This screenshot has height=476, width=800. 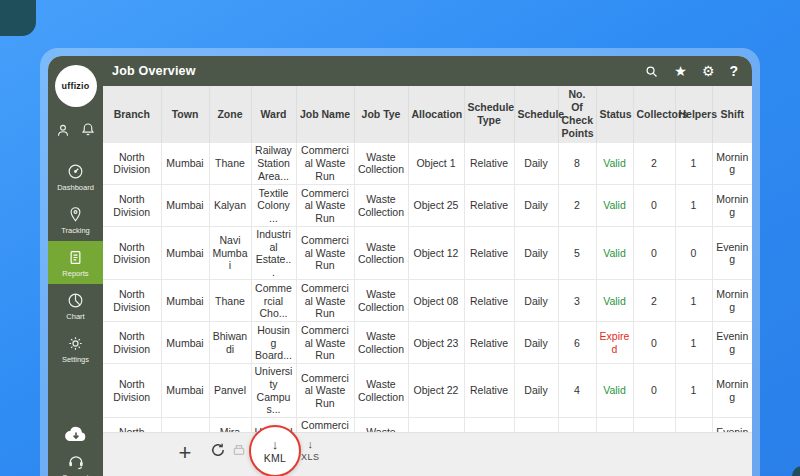 I want to click on refresh-button, so click(x=218, y=450).